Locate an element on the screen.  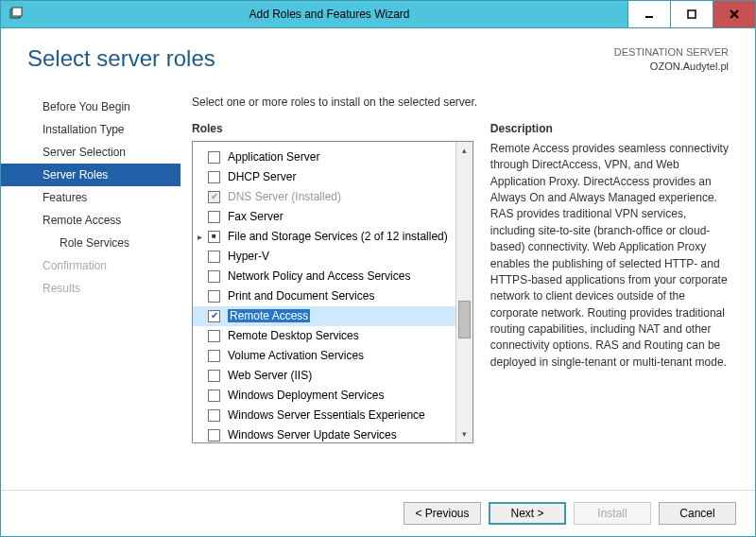
previous-button: < Previous is located at coordinates (442, 513).